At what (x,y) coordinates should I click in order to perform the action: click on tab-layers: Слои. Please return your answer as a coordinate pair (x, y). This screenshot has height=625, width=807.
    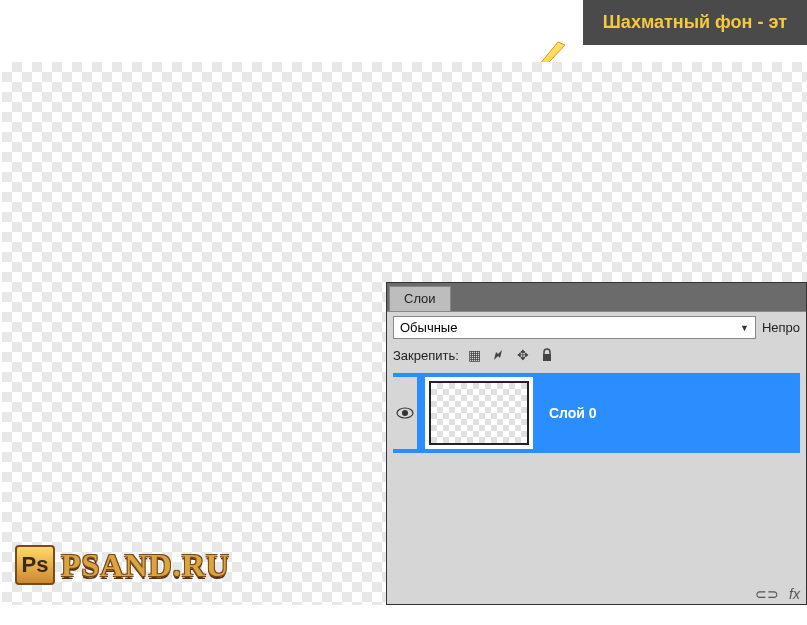
    Looking at the image, I should click on (420, 298).